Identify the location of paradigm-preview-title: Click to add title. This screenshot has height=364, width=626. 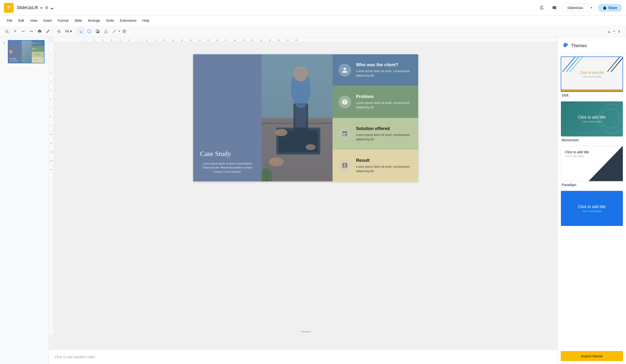
(577, 152).